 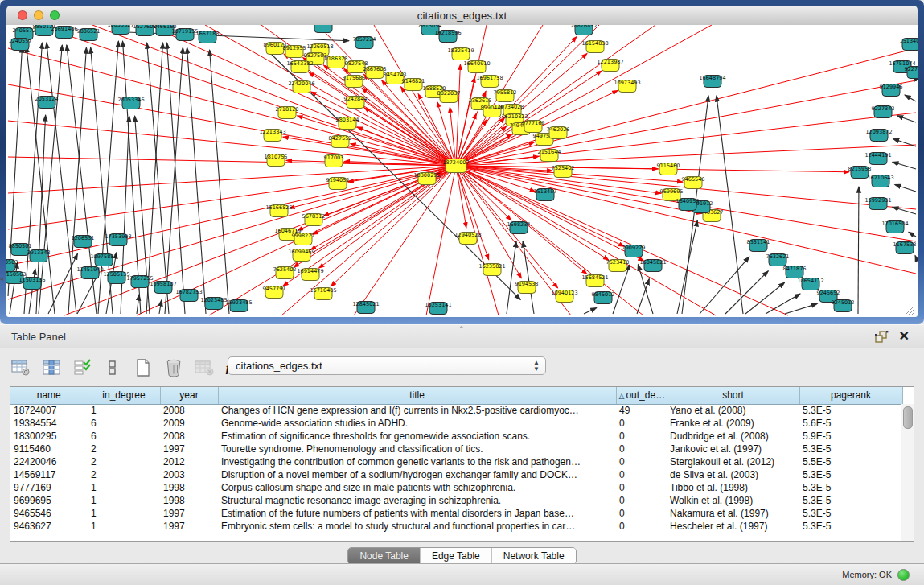 What do you see at coordinates (851, 462) in the screenshot?
I see `table-cell: 5.5E-5` at bounding box center [851, 462].